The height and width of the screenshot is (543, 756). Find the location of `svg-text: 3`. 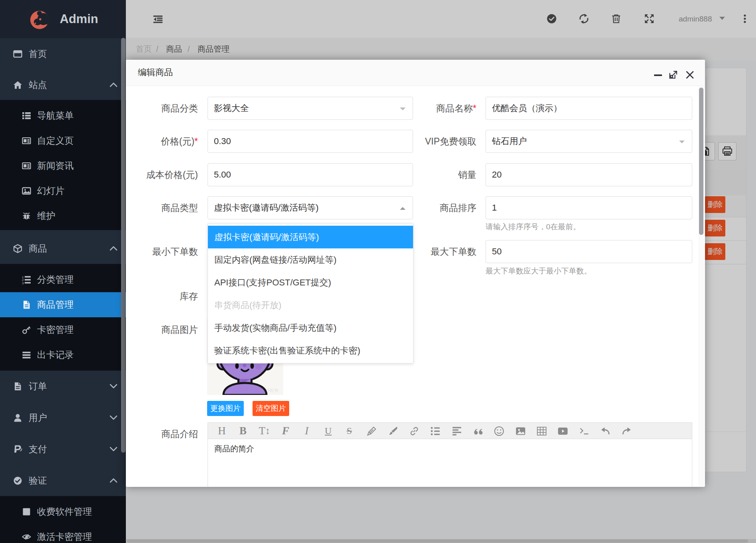

svg-text: 3 is located at coordinates (23, 283).